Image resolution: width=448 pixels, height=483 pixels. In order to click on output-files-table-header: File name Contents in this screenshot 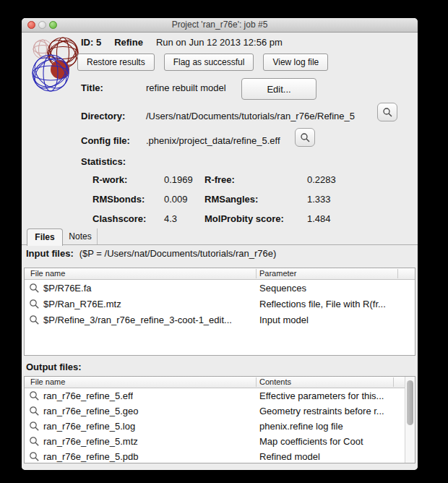, I will do `click(220, 382)`.